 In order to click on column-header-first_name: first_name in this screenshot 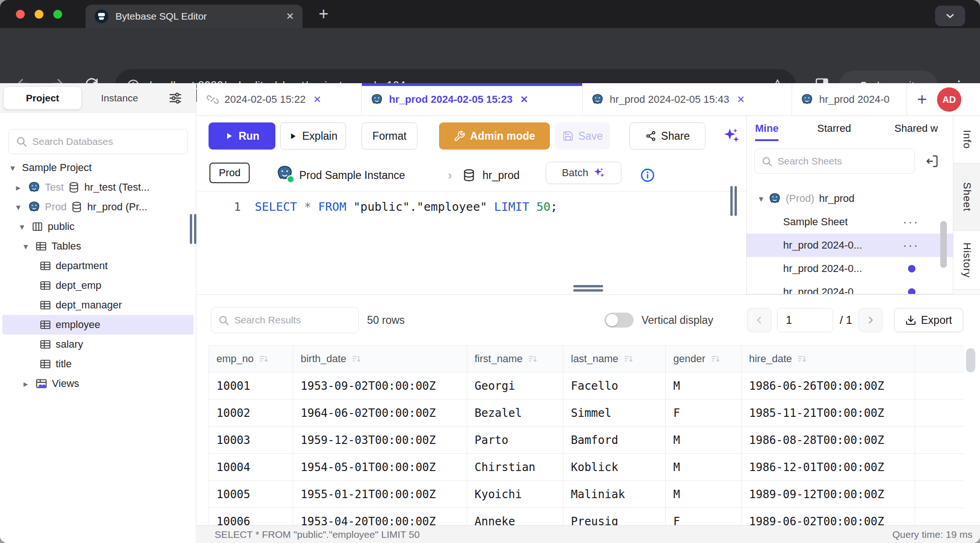, I will do `click(515, 359)`.